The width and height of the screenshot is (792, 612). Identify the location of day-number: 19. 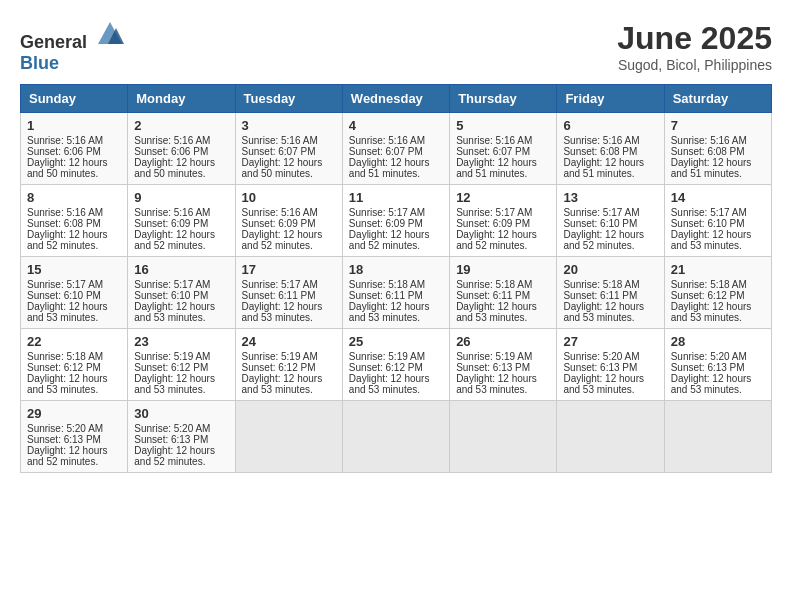
(503, 270).